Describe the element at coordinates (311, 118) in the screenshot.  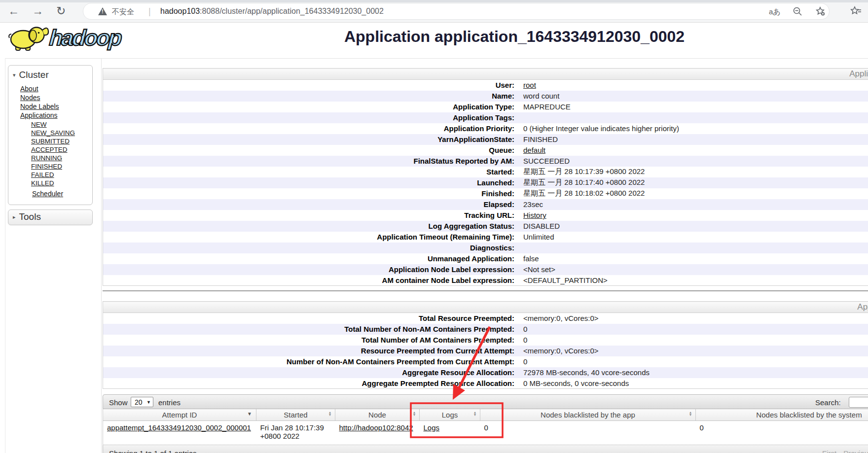
I see `field-label: Application Tags:` at that location.